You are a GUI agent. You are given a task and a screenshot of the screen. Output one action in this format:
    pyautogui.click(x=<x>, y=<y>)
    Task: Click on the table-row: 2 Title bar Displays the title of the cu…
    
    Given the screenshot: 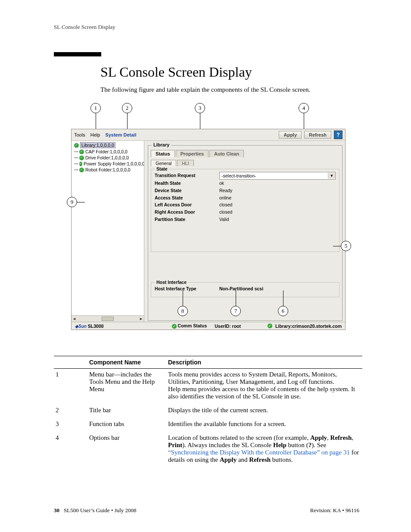 What is the action you would take?
    pyautogui.click(x=208, y=411)
    